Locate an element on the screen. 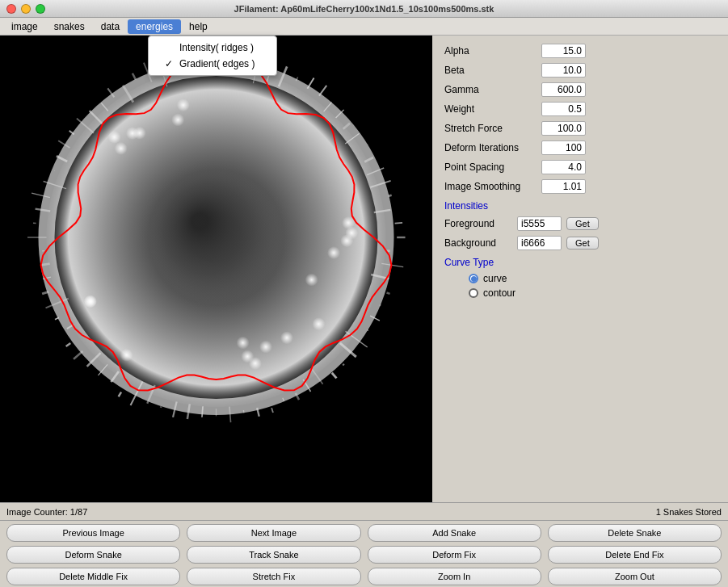 This screenshot has width=728, height=587. snakes-stored: 1 Snakes Stored is located at coordinates (688, 512).